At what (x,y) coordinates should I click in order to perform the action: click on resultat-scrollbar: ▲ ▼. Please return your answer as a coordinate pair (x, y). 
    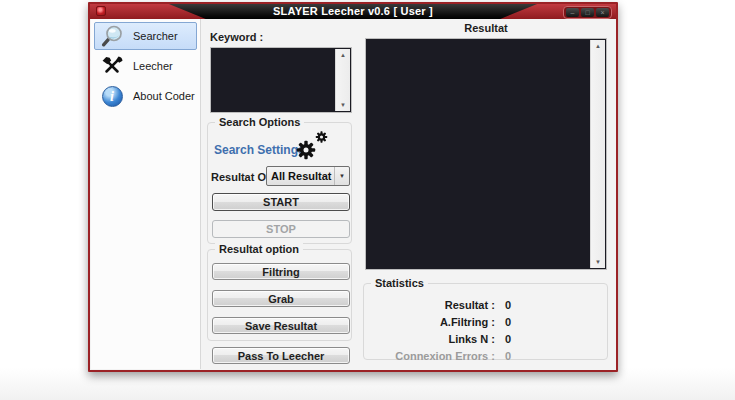
    Looking at the image, I should click on (598, 154).